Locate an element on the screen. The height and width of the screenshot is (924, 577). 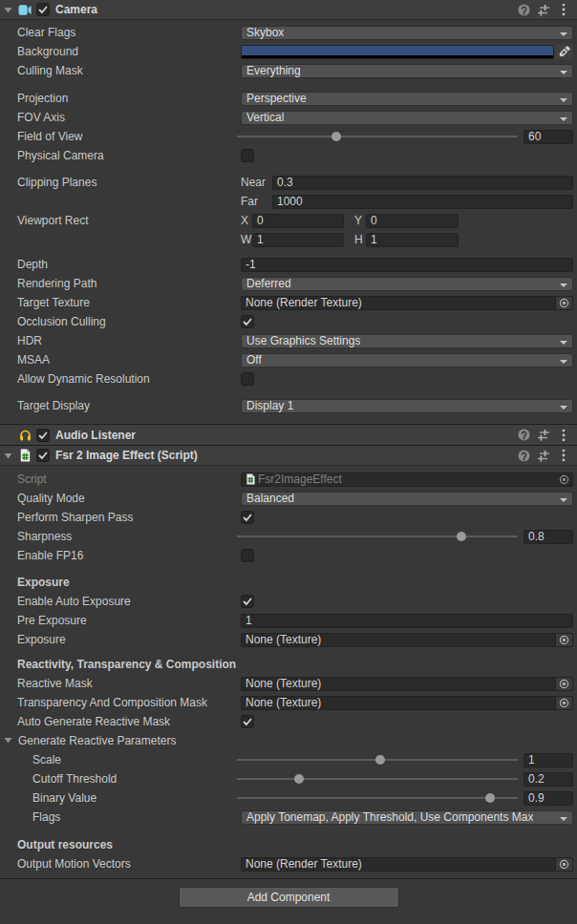
occlusion-culling-checkbox is located at coordinates (247, 322).